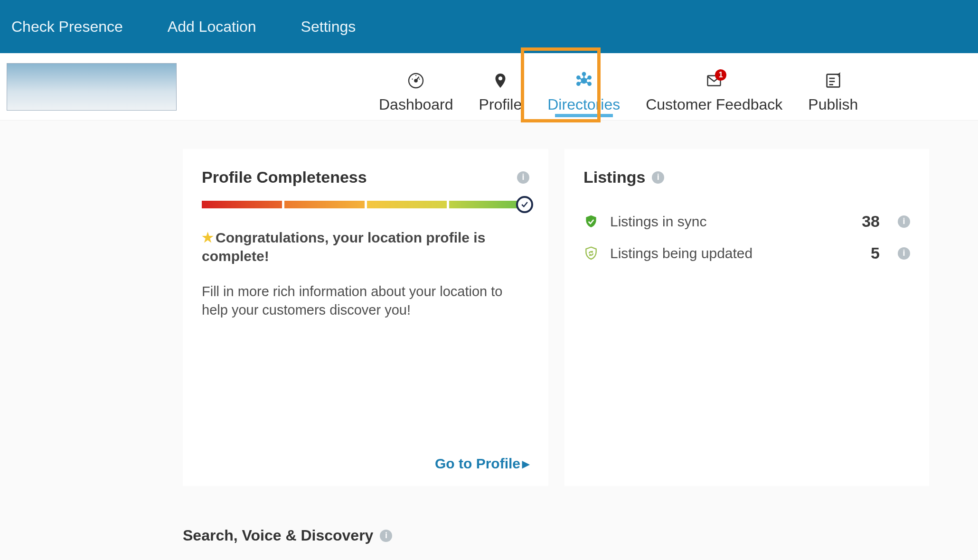  What do you see at coordinates (714, 81) in the screenshot?
I see `envelope-icon: 1` at bounding box center [714, 81].